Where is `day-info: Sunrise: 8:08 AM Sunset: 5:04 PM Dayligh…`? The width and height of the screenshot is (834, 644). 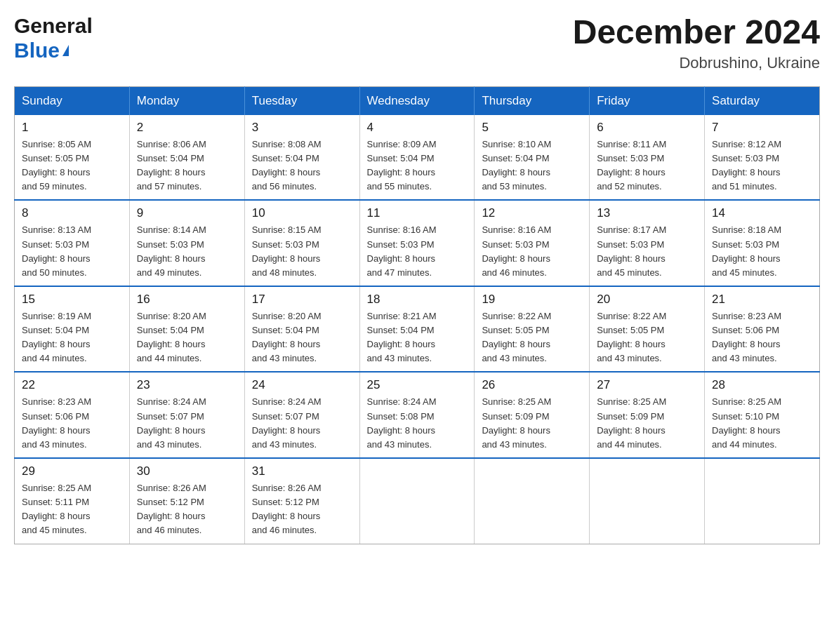 day-info: Sunrise: 8:08 AM Sunset: 5:04 PM Dayligh… is located at coordinates (302, 166).